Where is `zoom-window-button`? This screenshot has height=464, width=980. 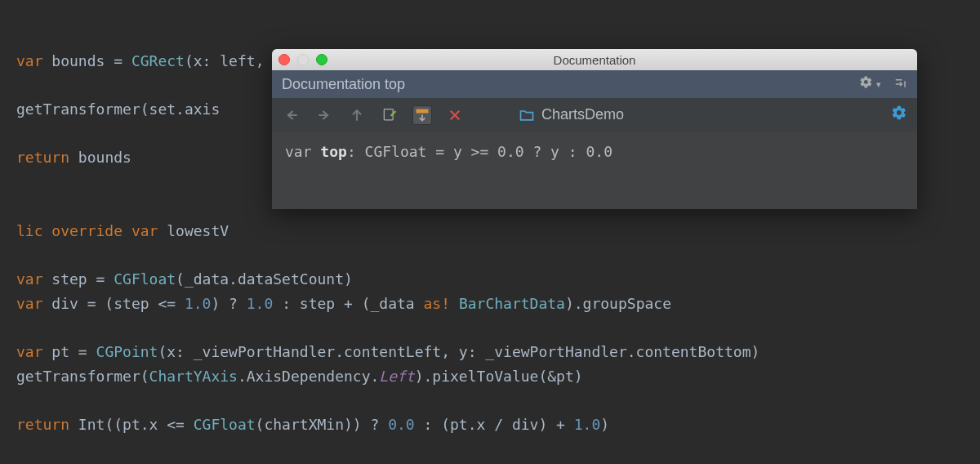 zoom-window-button is located at coordinates (322, 60).